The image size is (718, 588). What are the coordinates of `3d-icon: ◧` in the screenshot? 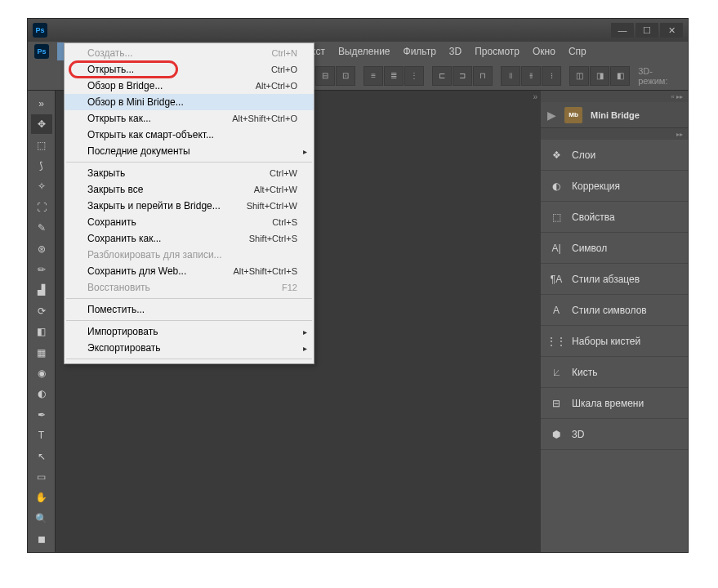 It's located at (620, 76).